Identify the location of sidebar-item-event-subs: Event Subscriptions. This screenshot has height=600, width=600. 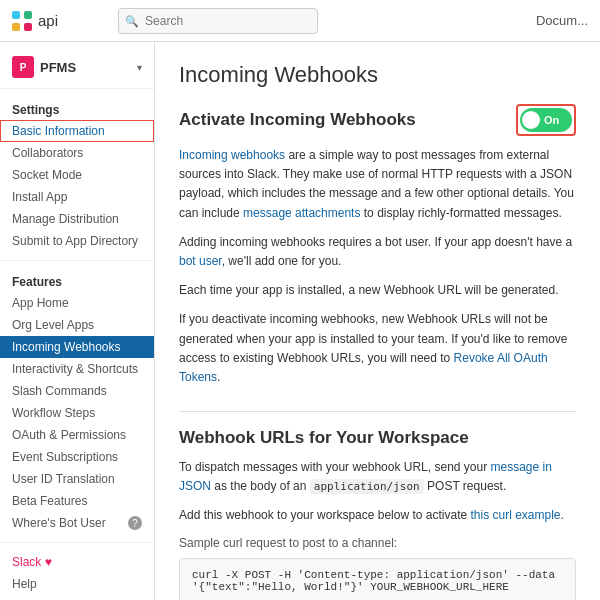
(77, 457).